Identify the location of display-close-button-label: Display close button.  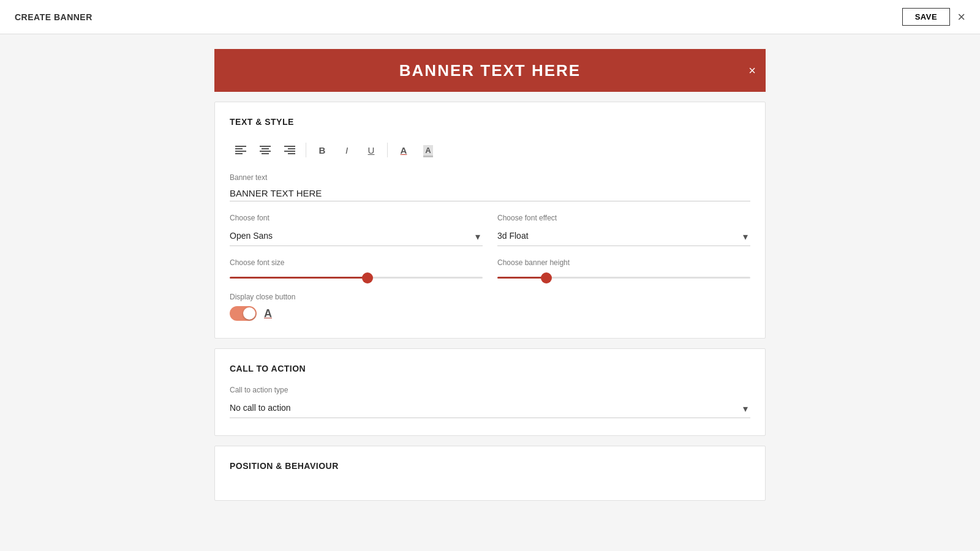
(262, 297).